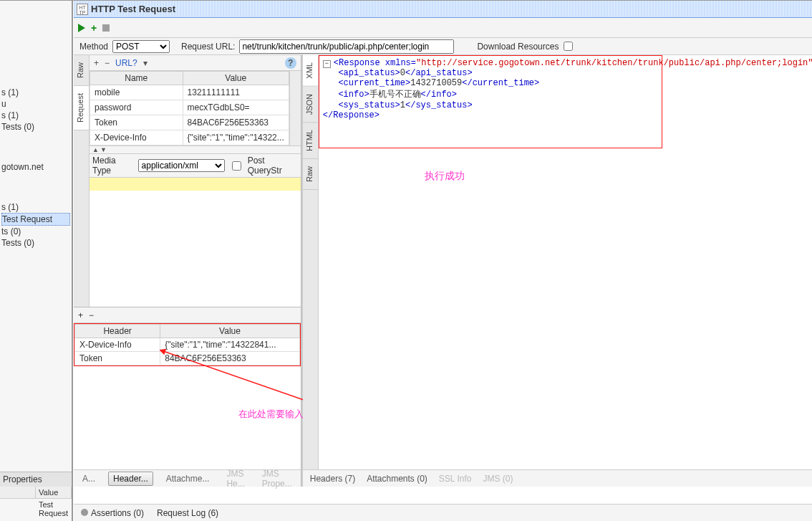 The width and height of the screenshot is (812, 521). I want to click on tree-item: ts (0), so click(36, 231).